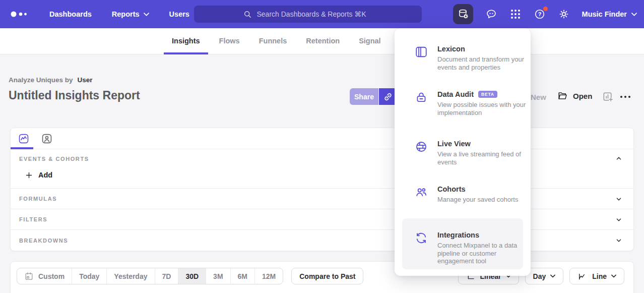 This screenshot has width=644, height=293. I want to click on menu-item-text: Cohorts Manage your saved cohorts, so click(482, 194).